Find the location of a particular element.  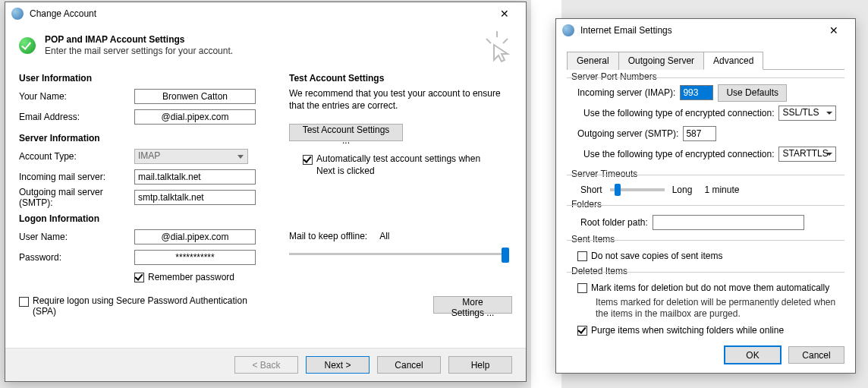

spa-label: Require logon using Secure Password Auth… is located at coordinates (146, 306).